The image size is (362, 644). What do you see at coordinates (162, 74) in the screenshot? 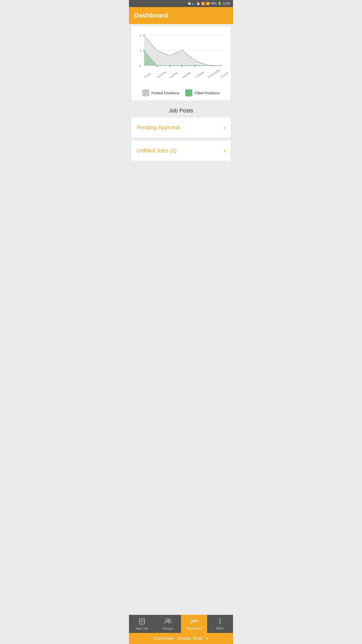
I see `svg-text: Saturday` at bounding box center [162, 74].